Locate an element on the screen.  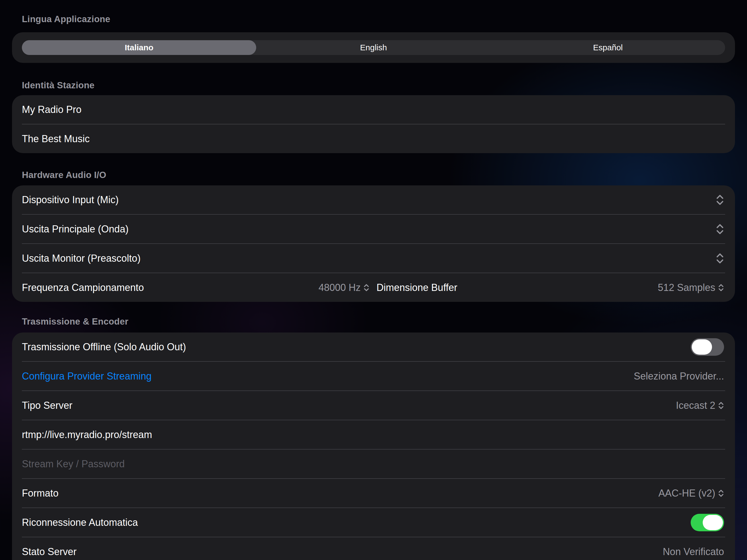
section-title-identity: Identità Stazione is located at coordinates (378, 85).